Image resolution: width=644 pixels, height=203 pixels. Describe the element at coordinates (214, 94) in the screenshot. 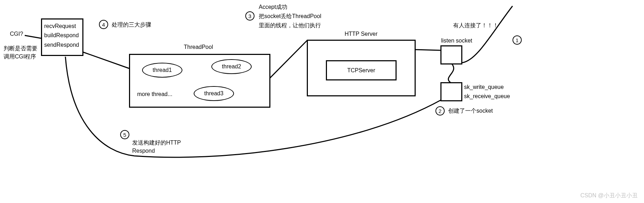

I see `thread3-ellipse: thread3` at that location.